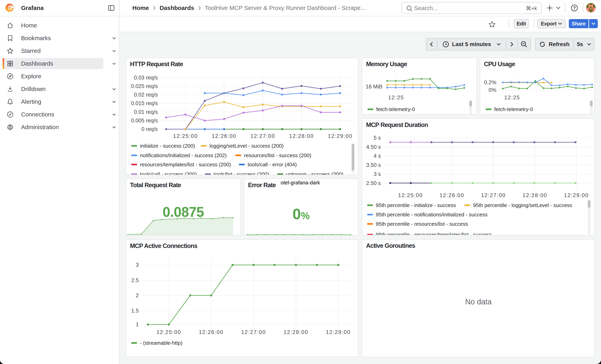 Image resolution: width=601 pixels, height=364 pixels. What do you see at coordinates (137, 265) in the screenshot?
I see `svg-text: 3` at bounding box center [137, 265].